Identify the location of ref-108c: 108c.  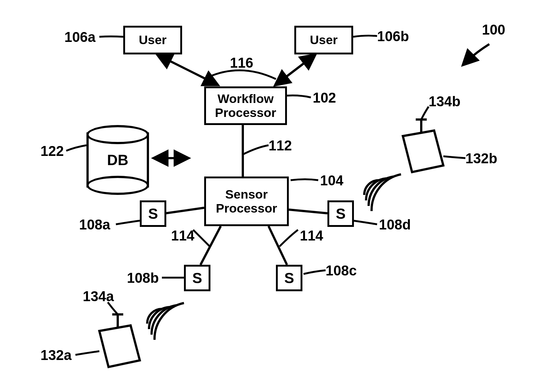
(341, 271).